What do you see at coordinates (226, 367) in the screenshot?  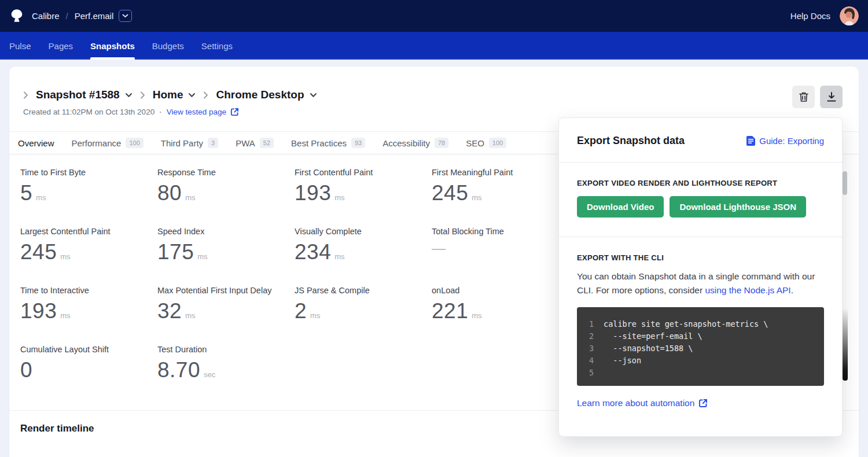 I see `metric-cell: Test Duration 8.70 sec` at bounding box center [226, 367].